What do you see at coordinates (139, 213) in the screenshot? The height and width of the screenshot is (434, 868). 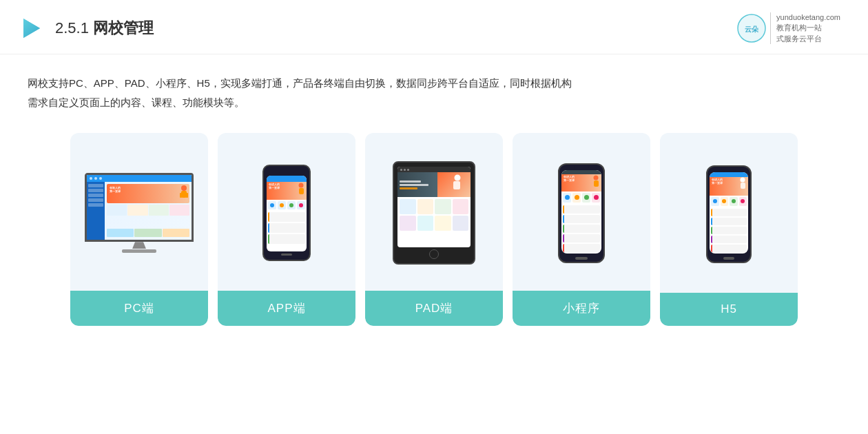 I see `pc-monitor-mockup: 创造人的第一堂课` at bounding box center [139, 213].